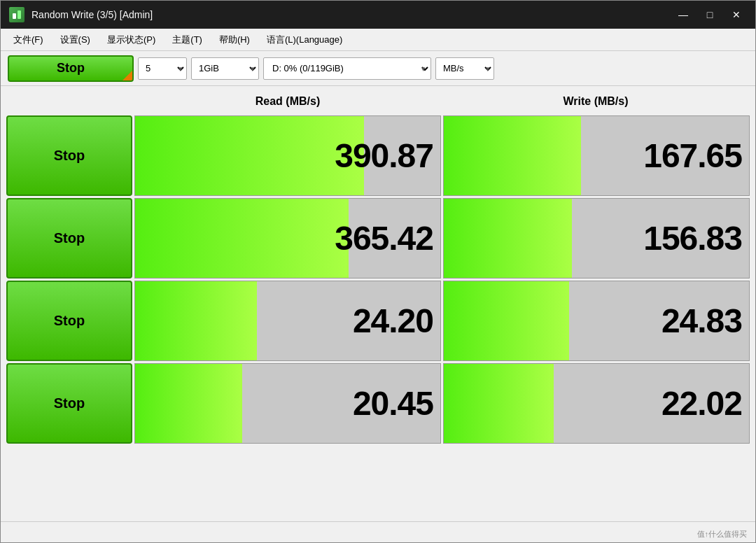 Image resolution: width=756 pixels, height=543 pixels. I want to click on window-controls: — □ ✕, so click(710, 15).